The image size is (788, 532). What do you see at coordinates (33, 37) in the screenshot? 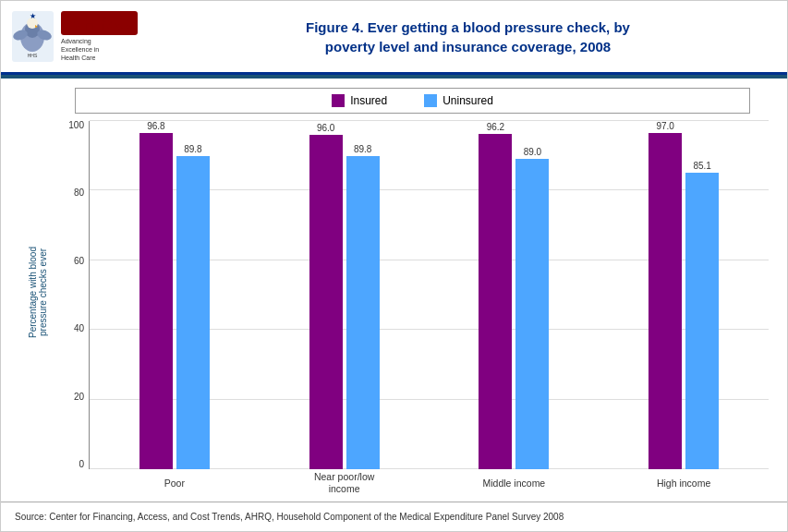
I see `hhs-logo-icon: ★ HHS` at bounding box center [33, 37].